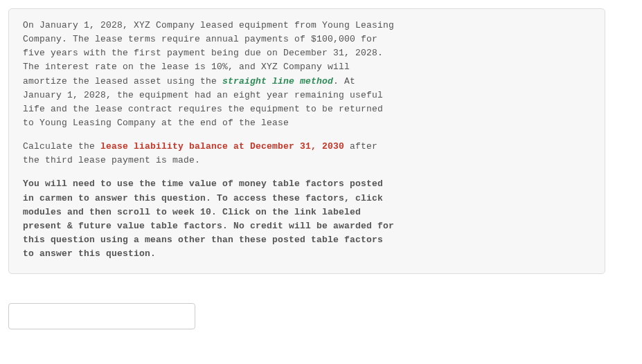 This screenshot has height=364, width=642. I want to click on highlight-straight-line: straight line method, so click(278, 82).